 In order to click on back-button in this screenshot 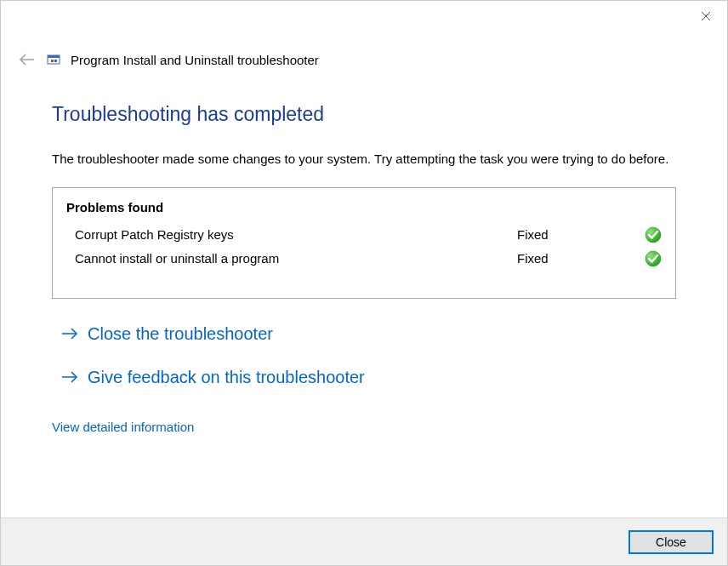, I will do `click(27, 60)`.